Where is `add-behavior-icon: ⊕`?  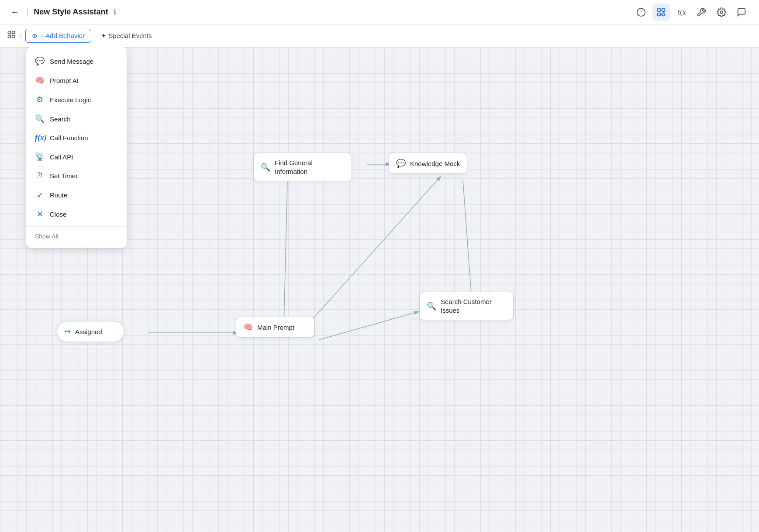
add-behavior-icon: ⊕ is located at coordinates (35, 36).